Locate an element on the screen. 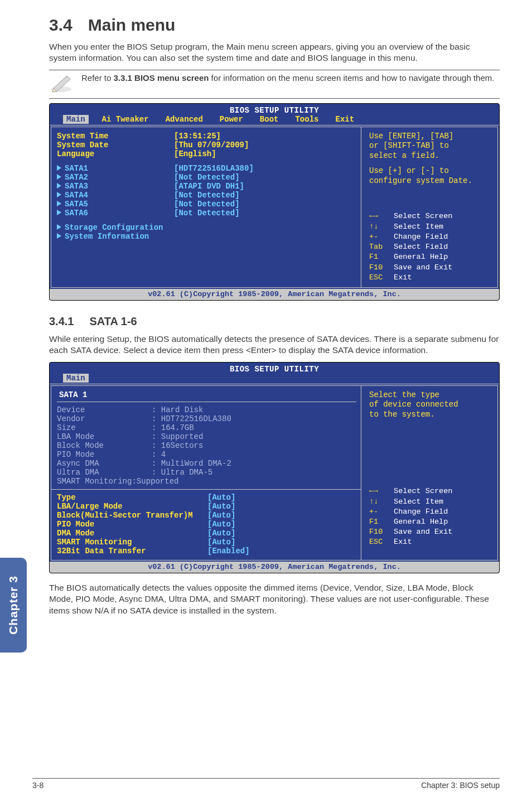 This screenshot has width=532, height=802. row-32bit-transfer: 32Bit Data Transfer[Enabled] is located at coordinates (206, 551).